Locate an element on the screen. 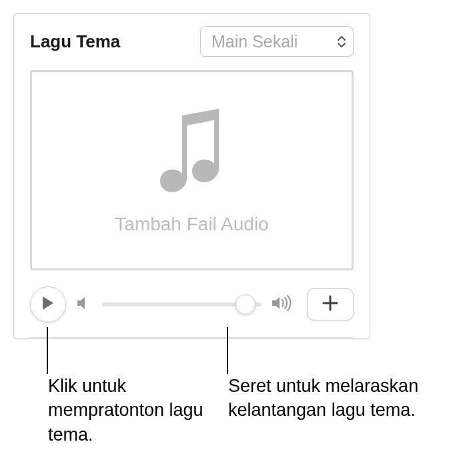  volume-low-icon is located at coordinates (84, 304).